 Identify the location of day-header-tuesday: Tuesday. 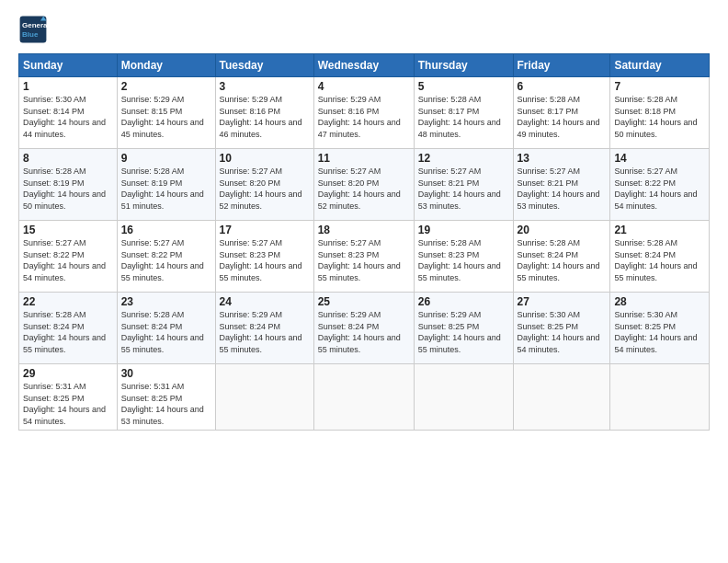
(265, 66).